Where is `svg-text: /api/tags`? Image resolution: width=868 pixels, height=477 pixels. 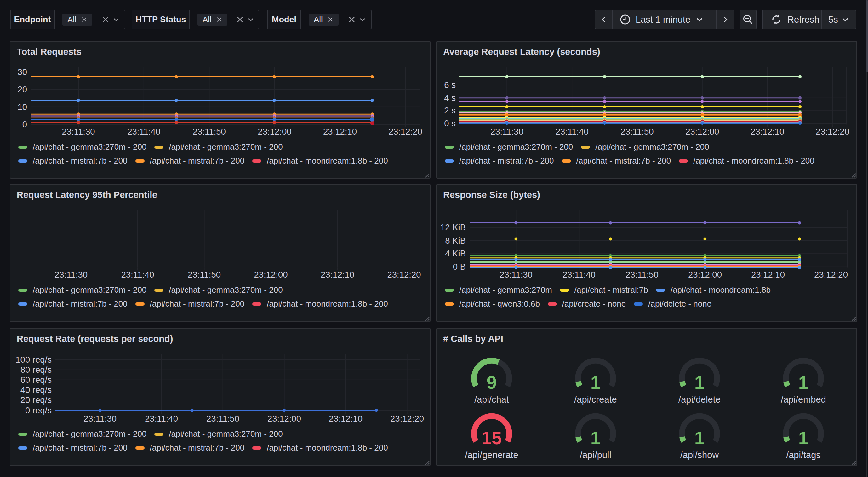 svg-text: /api/tags is located at coordinates (803, 455).